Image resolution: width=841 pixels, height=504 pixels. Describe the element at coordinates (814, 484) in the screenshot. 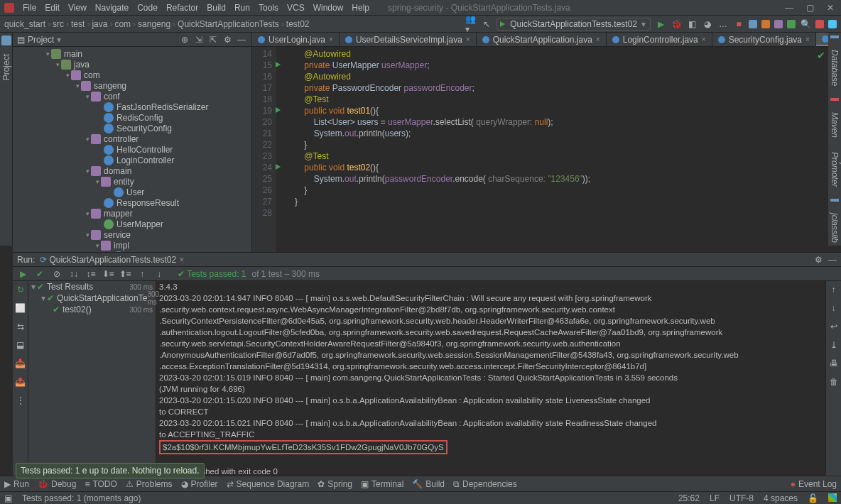

I see `event-log-tab: ●Event Log` at that location.